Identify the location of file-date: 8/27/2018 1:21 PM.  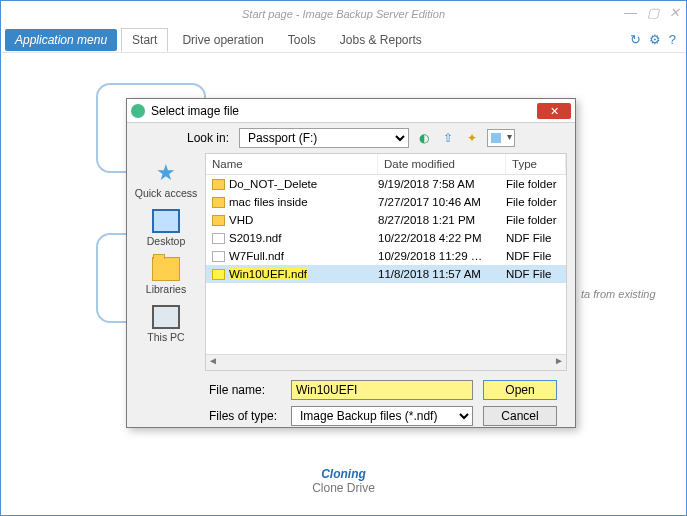
(442, 220).